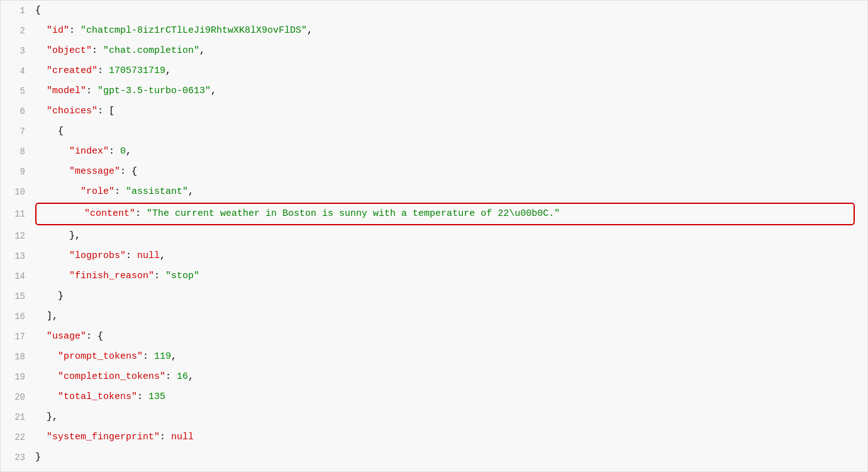 The height and width of the screenshot is (472, 868). What do you see at coordinates (434, 192) in the screenshot?
I see `code-row: 10 "role": "assistant",` at bounding box center [434, 192].